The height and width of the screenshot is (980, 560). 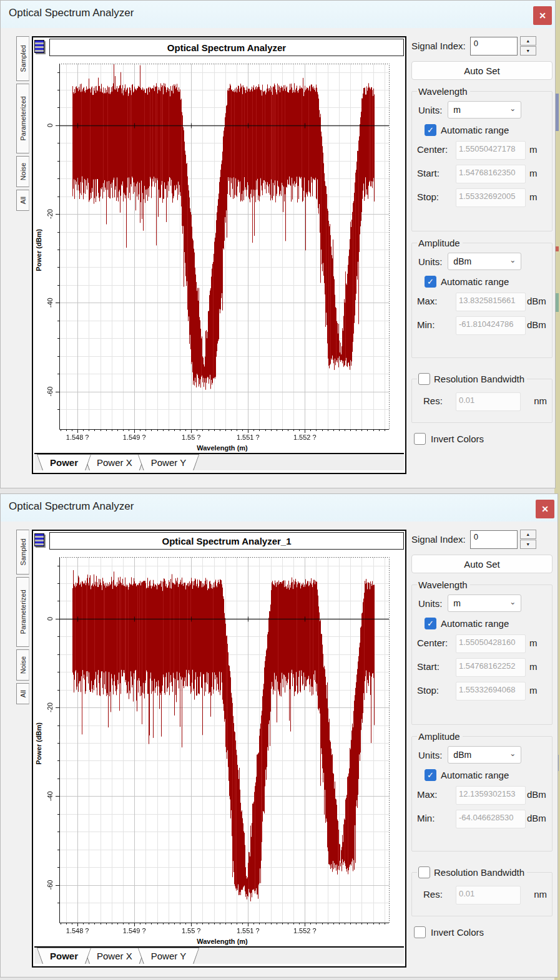 What do you see at coordinates (513, 754) in the screenshot?
I see `chevron-down-icon: ⌄` at bounding box center [513, 754].